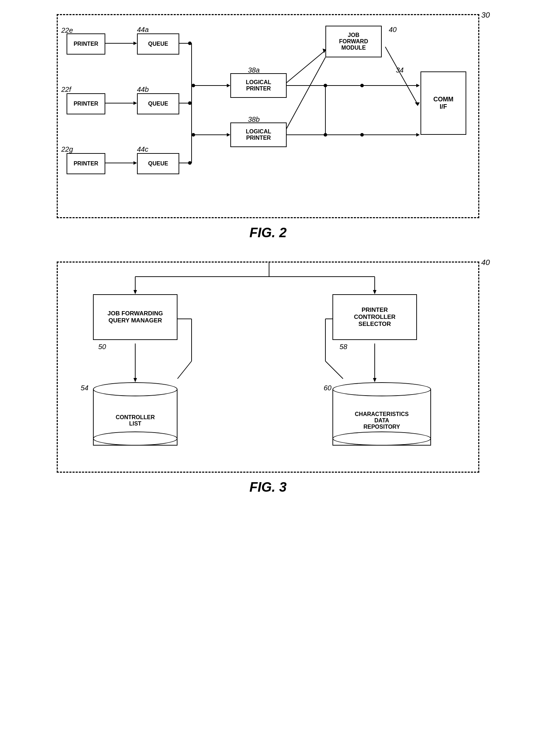 Image resolution: width=536 pixels, height=756 pixels. I want to click on printer-controller-selector: PRINTER CONTROLLER SELECTOR, so click(375, 317).